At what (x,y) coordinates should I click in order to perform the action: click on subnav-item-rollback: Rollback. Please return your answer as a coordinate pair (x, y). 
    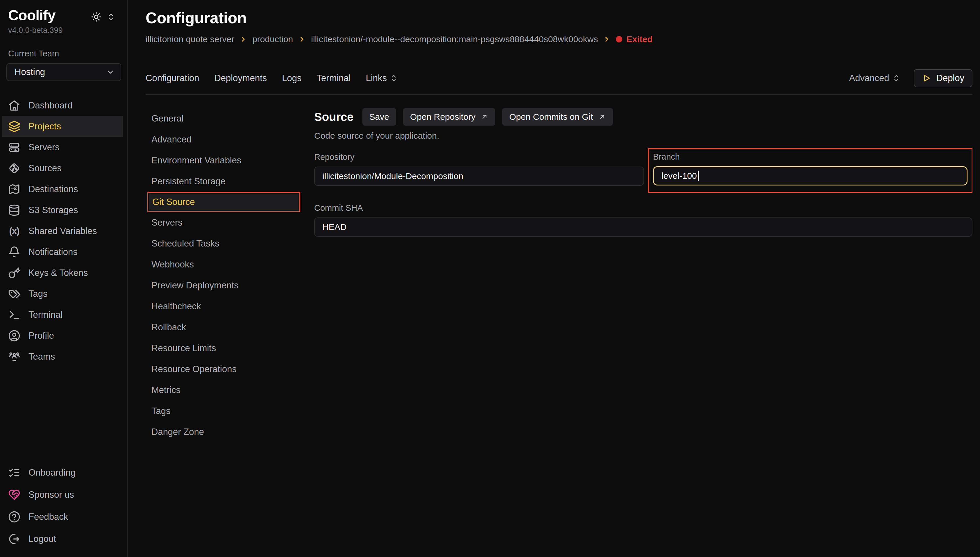
    Looking at the image, I should click on (230, 327).